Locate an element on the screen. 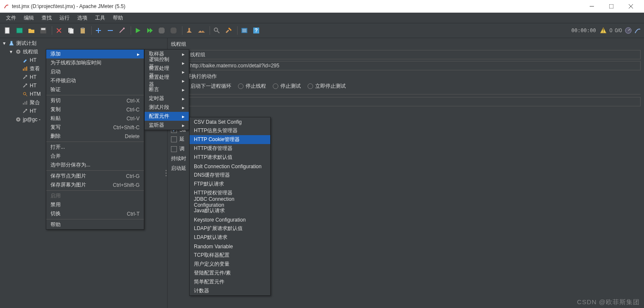 This screenshot has height=308, width=644. watermark: CSDN @欧菲斯集团 is located at coordinates (608, 302).